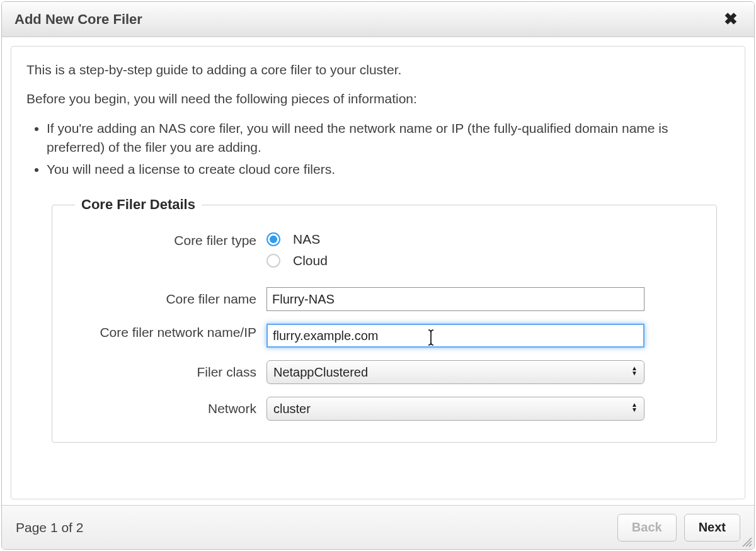 The height and width of the screenshot is (551, 756). Describe the element at coordinates (384, 336) in the screenshot. I see `row-core-filer-network: Core filer network name/IP` at that location.